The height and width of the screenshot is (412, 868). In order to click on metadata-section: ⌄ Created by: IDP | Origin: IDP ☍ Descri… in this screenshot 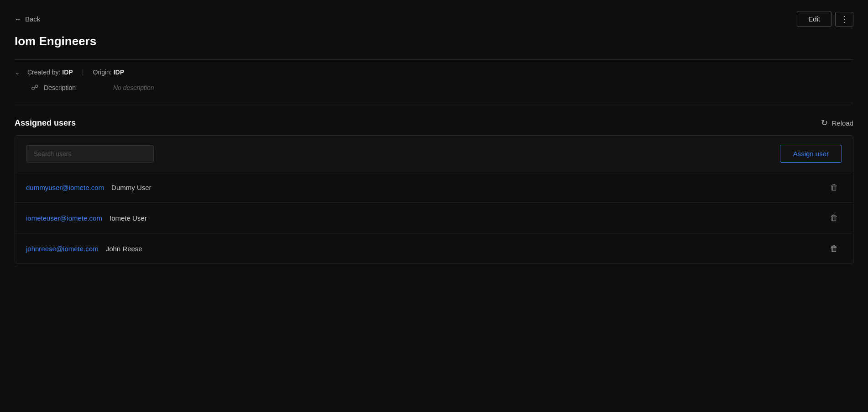, I will do `click(434, 81)`.